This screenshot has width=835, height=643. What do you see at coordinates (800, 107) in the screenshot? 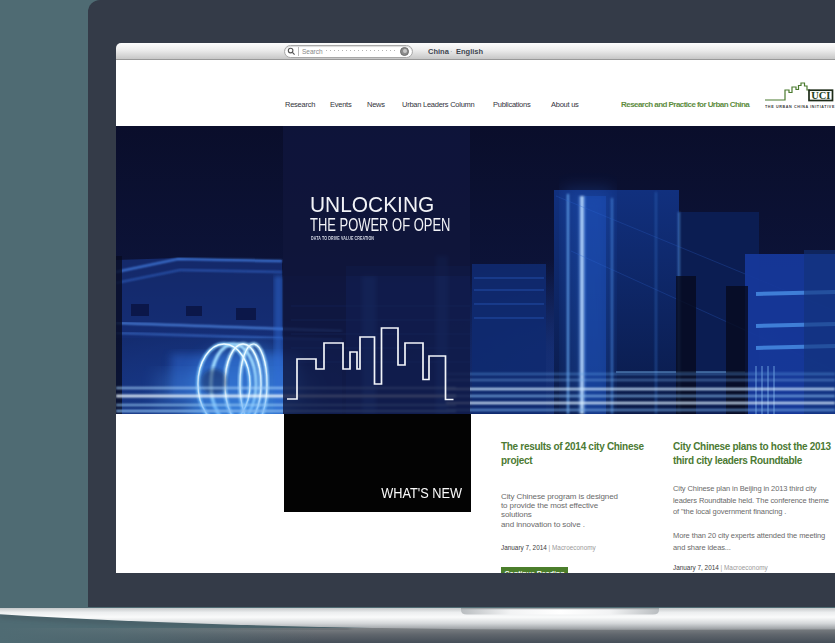
I see `svg-text: THE URBAN CHINA INITIATIVE` at bounding box center [800, 107].